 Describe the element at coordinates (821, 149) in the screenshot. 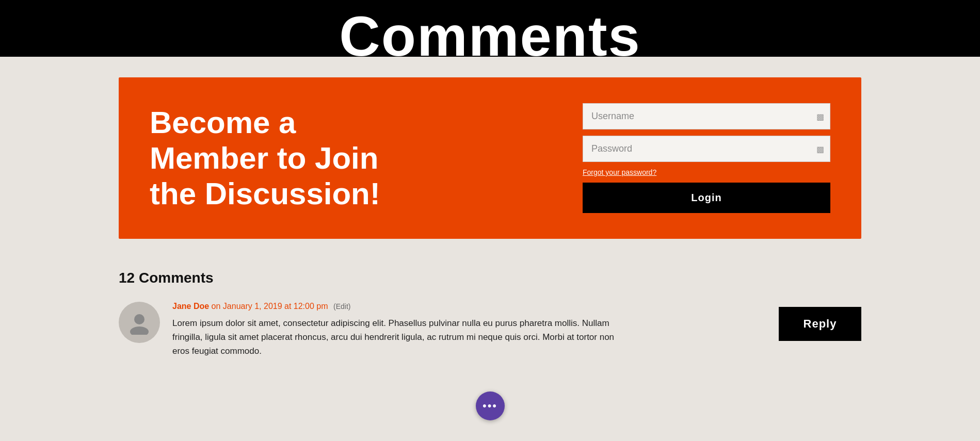

I see `password-icon: ▩` at that location.